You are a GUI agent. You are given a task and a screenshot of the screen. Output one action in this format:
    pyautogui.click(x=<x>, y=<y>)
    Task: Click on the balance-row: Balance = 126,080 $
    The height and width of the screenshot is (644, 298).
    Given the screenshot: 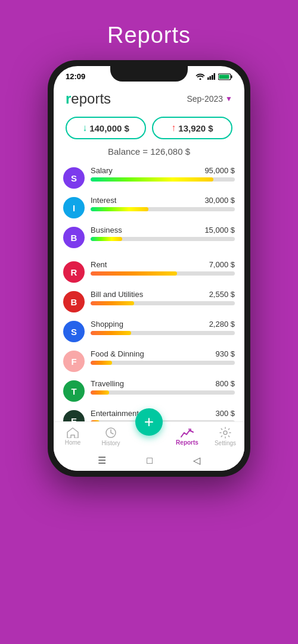 What is the action you would take?
    pyautogui.click(x=149, y=154)
    